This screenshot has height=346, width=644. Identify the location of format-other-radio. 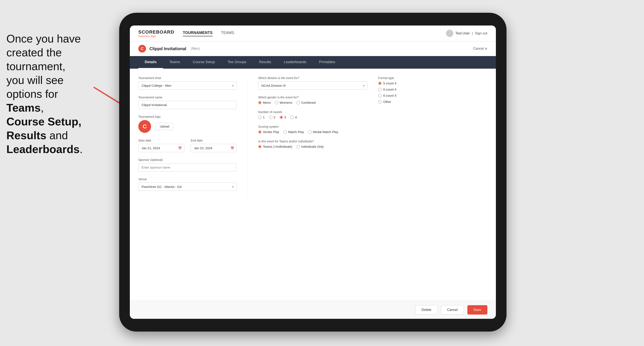
(380, 102).